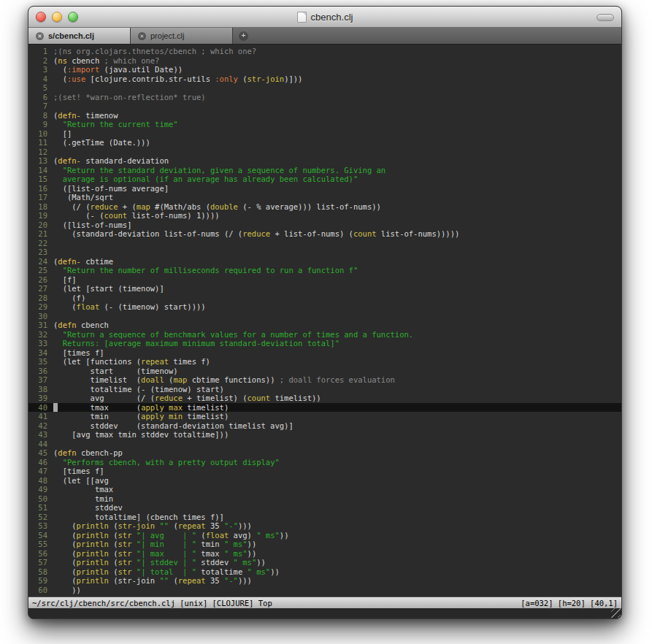 Image resolution: width=652 pixels, height=644 pixels. What do you see at coordinates (41, 244) in the screenshot?
I see `line-number: 22` at bounding box center [41, 244].